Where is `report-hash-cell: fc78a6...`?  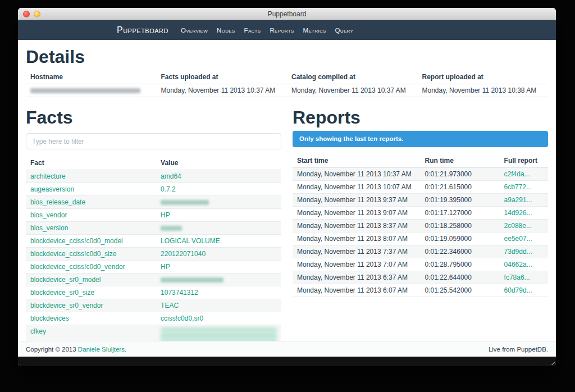
report-hash-cell: fc78a6... is located at coordinates (524, 277).